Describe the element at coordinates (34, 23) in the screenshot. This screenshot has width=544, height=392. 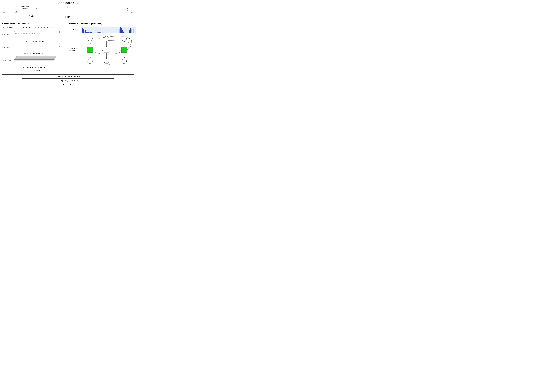
I see `cnn-title: CNN: DNA sequence` at that location.